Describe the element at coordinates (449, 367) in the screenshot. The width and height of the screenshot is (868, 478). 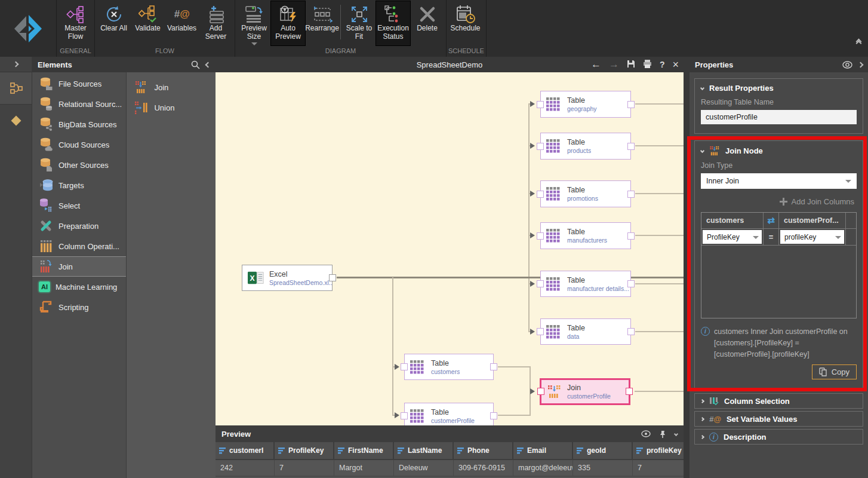
I see `node-table-customers: Table customers` at that location.